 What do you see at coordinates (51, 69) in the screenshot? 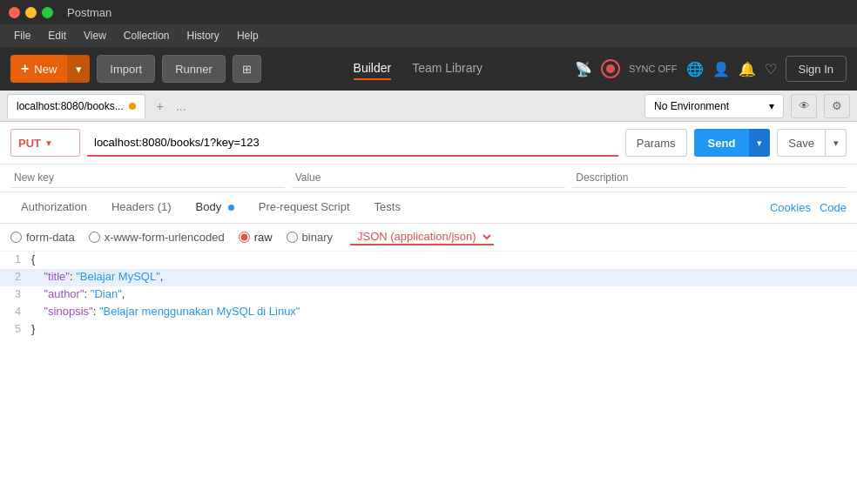
I see `new-button-group: + New ▾` at bounding box center [51, 69].